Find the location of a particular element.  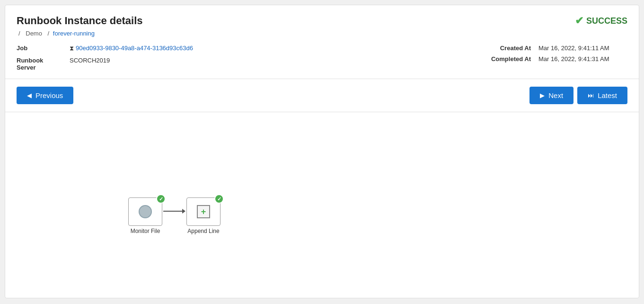

success-check-icon: ✔ is located at coordinates (579, 21).